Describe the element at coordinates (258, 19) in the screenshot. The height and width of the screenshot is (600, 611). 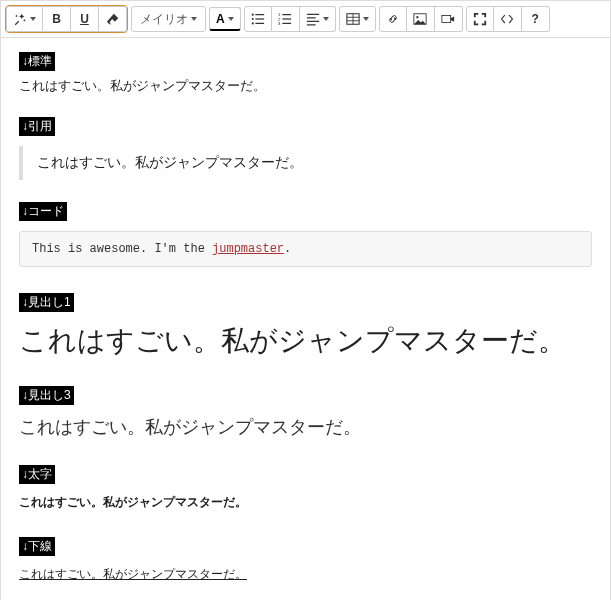
I see `ul-icon` at that location.